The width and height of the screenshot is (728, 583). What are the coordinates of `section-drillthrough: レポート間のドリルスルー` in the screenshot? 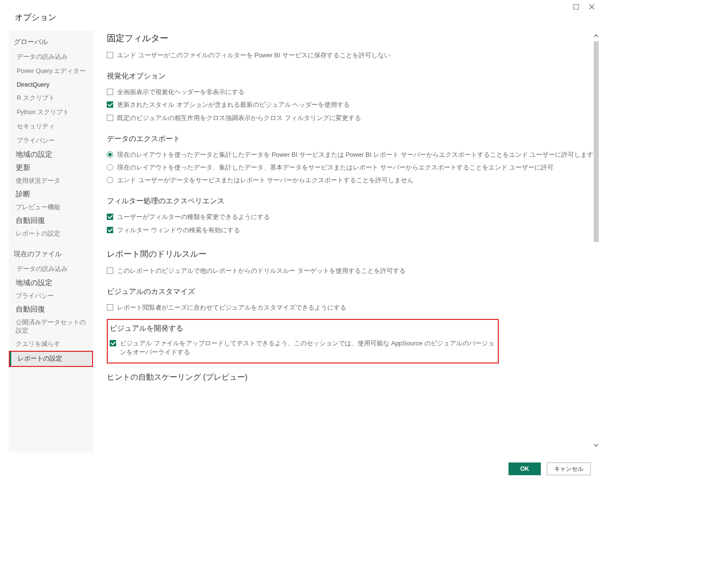 It's located at (354, 254).